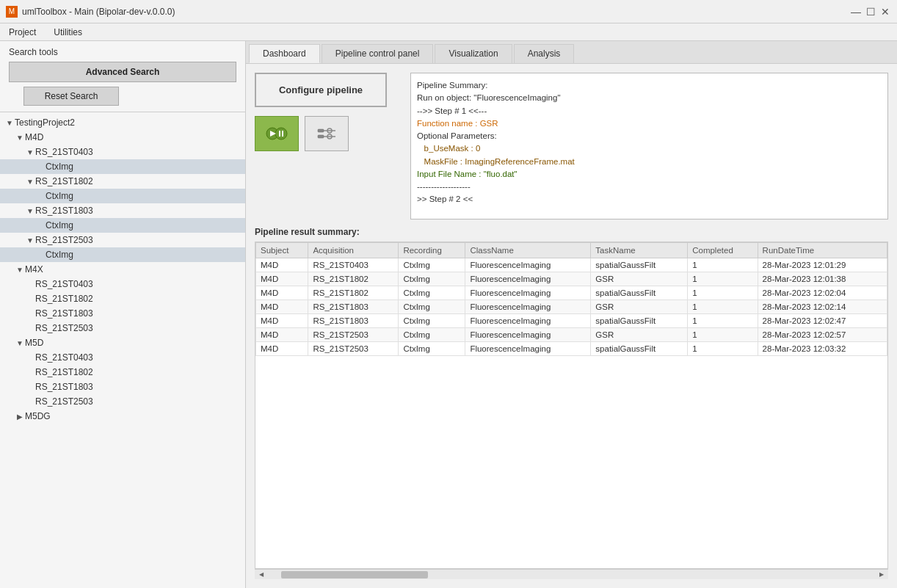 The width and height of the screenshot is (897, 588). What do you see at coordinates (856, 12) in the screenshot?
I see `minimize-button: —` at bounding box center [856, 12].